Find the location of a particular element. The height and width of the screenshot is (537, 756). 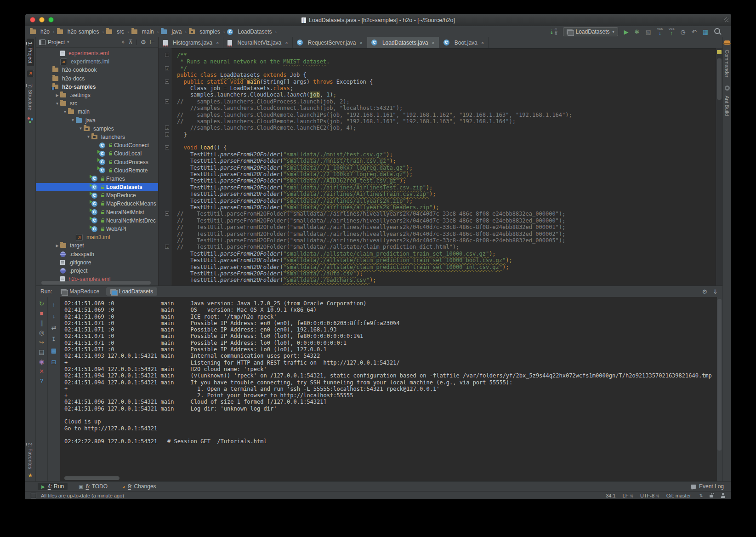

console-line: 02:41:51.093 127.0.0.1:54321 main Intern… is located at coordinates (391, 356).